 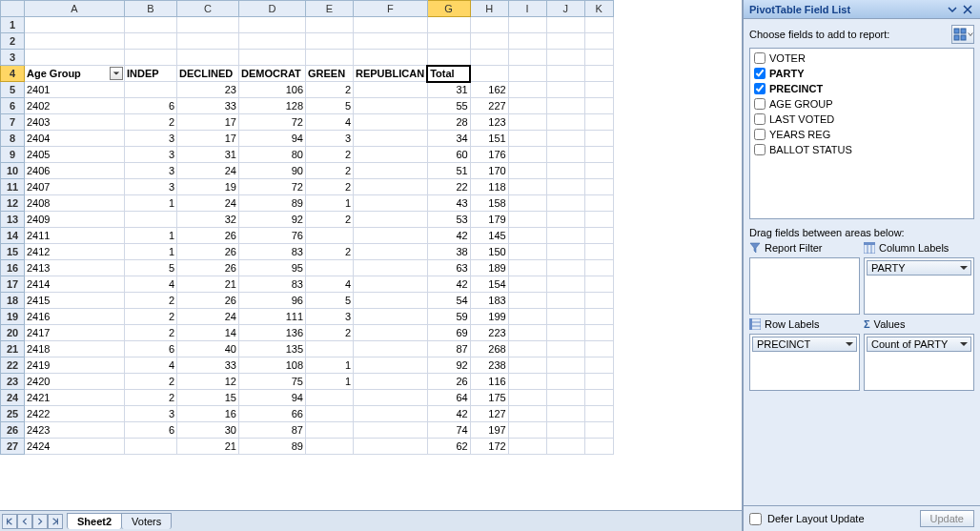 I want to click on cell: 12, so click(x=208, y=381).